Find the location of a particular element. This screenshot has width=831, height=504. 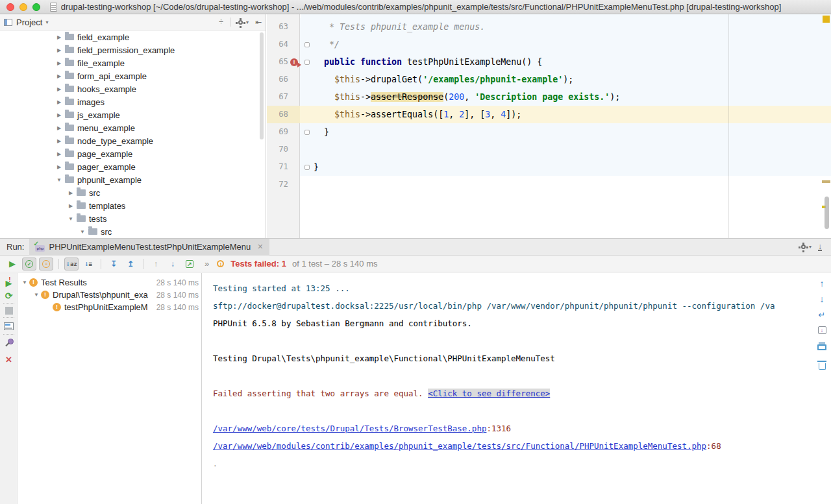

scroll-to-top-button: ↑ is located at coordinates (822, 283).